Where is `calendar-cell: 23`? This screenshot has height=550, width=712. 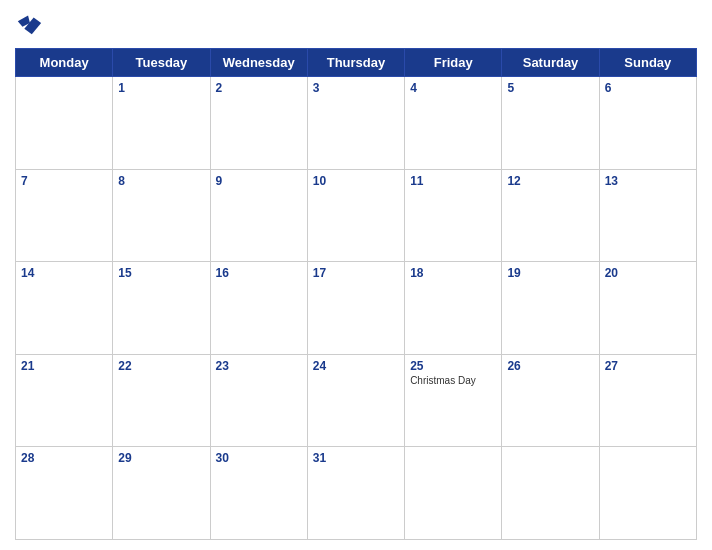
calendar-cell: 23 is located at coordinates (258, 400).